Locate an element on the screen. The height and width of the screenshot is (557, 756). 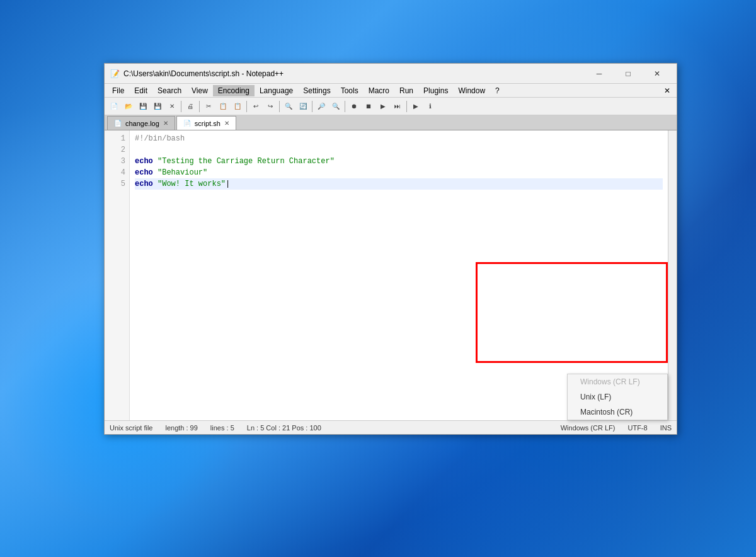
maximize-button: □ is located at coordinates (628, 74).